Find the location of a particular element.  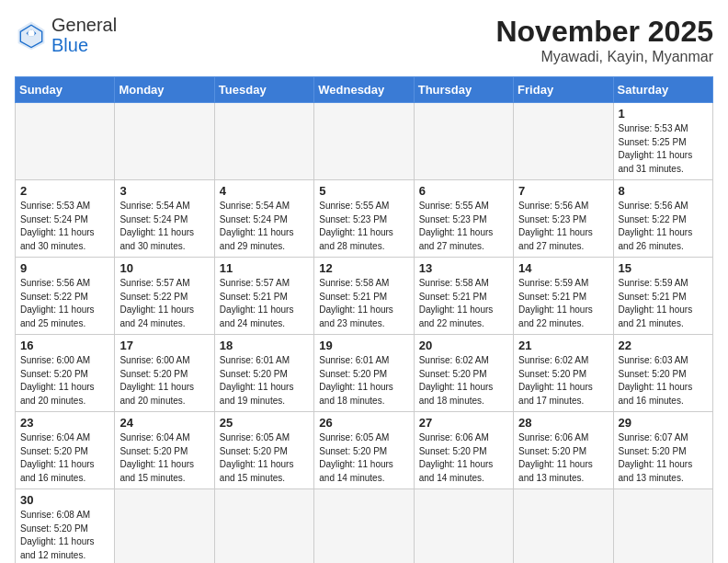

calendar-cell: 22Sunrise: 6:03 AM Sunset: 5:20 PM Dayli… is located at coordinates (663, 373).